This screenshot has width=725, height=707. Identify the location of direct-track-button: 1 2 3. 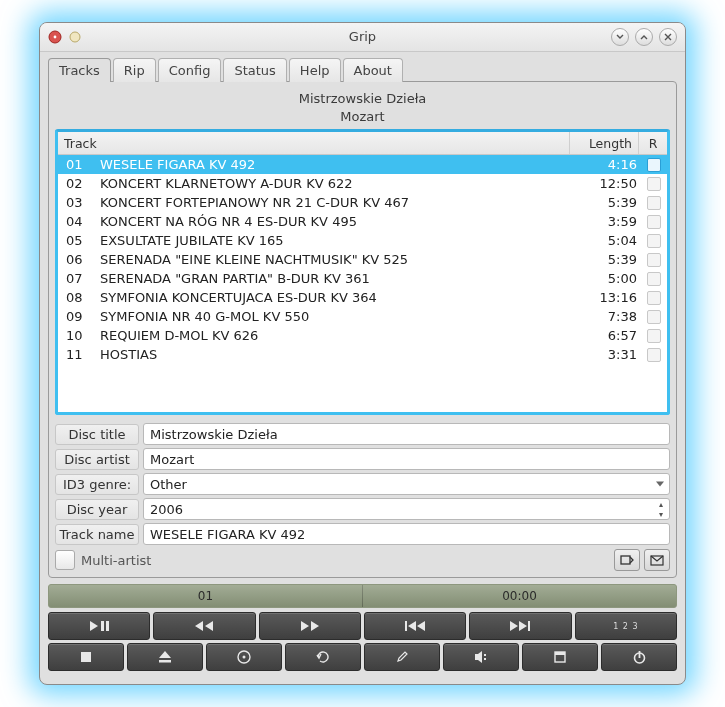
(626, 626).